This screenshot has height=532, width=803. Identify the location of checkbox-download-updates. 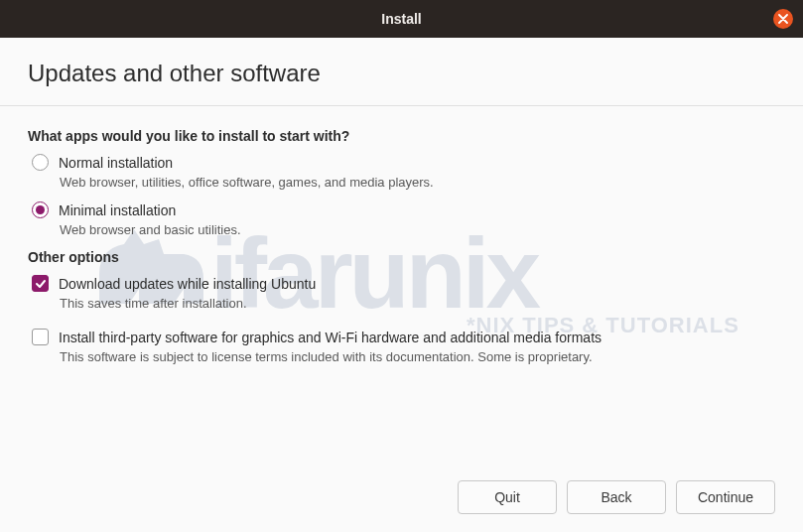
(40, 284).